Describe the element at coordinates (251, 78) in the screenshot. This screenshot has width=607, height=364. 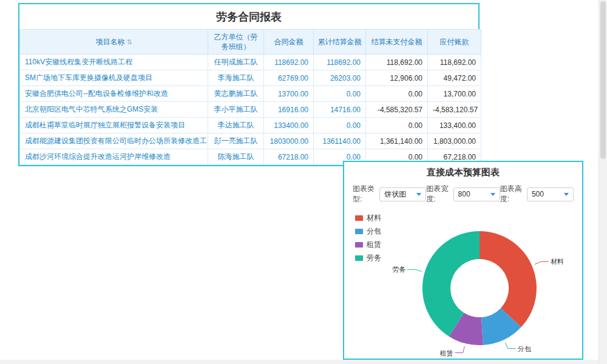
I see `table-row: SM广场地下车库更换摄像机及硬盘项目李海施工队62769.0026203.001…` at that location.